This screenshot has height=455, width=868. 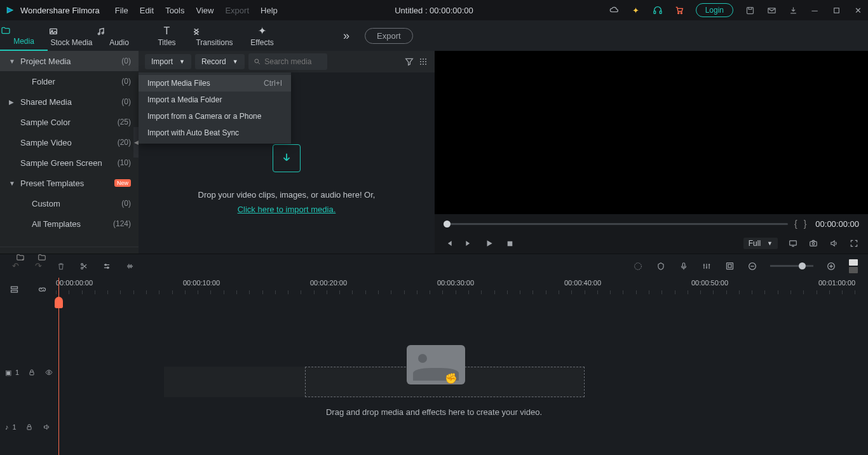 I want to click on preview-scrubber, so click(x=616, y=224).